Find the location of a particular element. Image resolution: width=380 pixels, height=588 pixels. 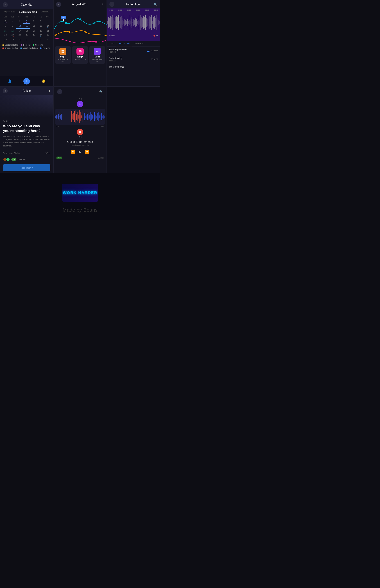

day-26: 26 is located at coordinates (34, 35).